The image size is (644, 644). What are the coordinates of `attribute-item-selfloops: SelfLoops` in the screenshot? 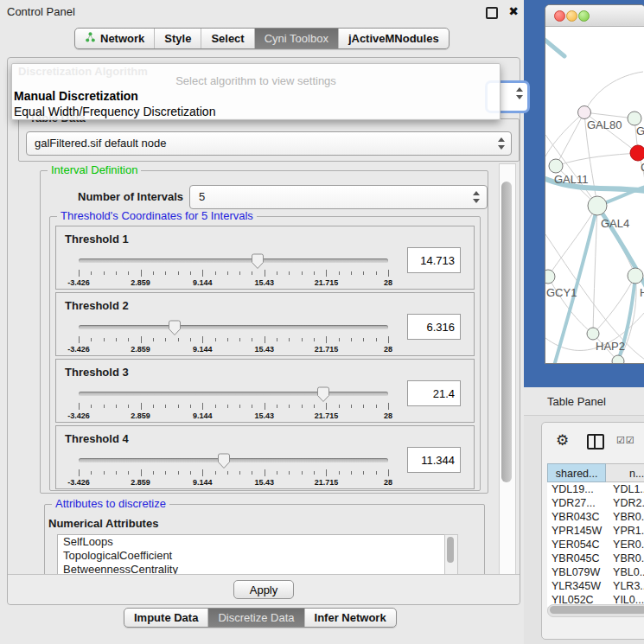 It's located at (252, 542).